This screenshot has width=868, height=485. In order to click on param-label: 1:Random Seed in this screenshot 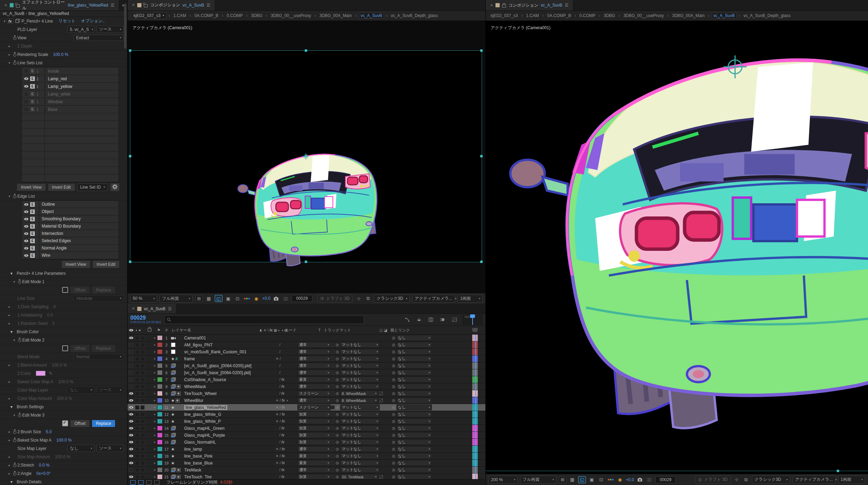, I will do `click(33, 323)`.